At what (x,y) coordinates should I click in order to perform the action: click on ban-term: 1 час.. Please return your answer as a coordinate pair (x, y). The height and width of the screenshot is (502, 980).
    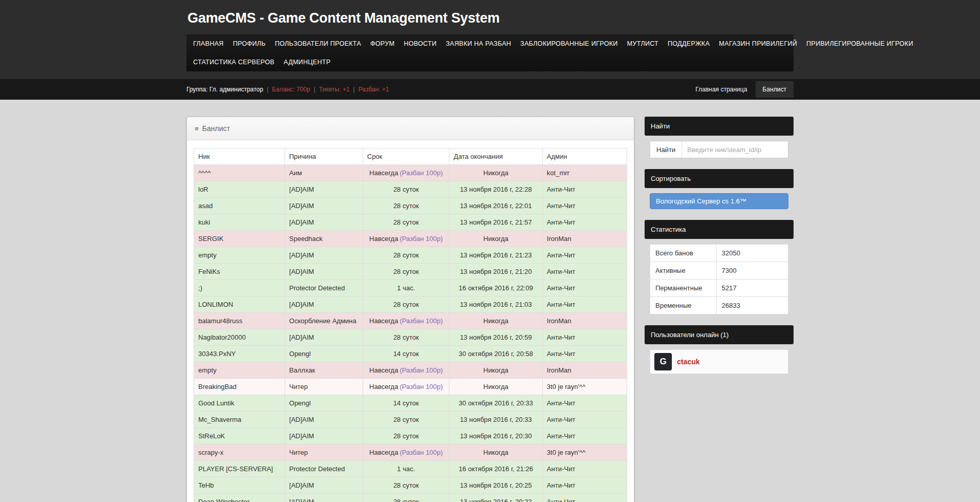
    Looking at the image, I should click on (406, 469).